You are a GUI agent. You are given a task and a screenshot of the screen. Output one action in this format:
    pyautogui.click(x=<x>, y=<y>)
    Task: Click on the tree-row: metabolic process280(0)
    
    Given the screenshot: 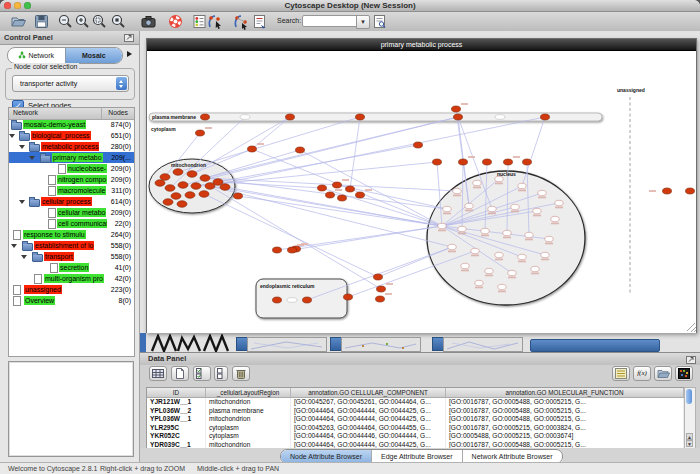 What is the action you would take?
    pyautogui.click(x=72, y=146)
    